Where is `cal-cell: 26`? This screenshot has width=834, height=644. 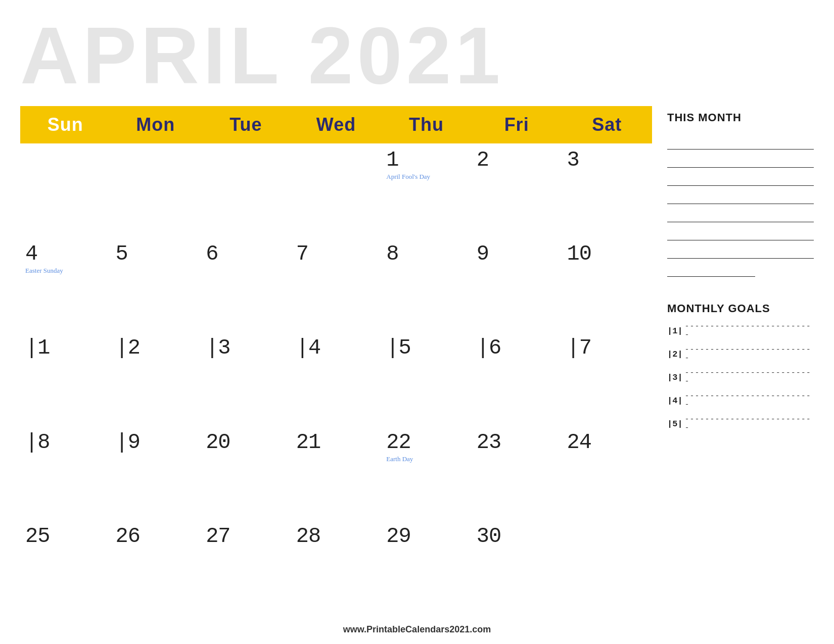
cal-cell: 26 is located at coordinates (156, 567).